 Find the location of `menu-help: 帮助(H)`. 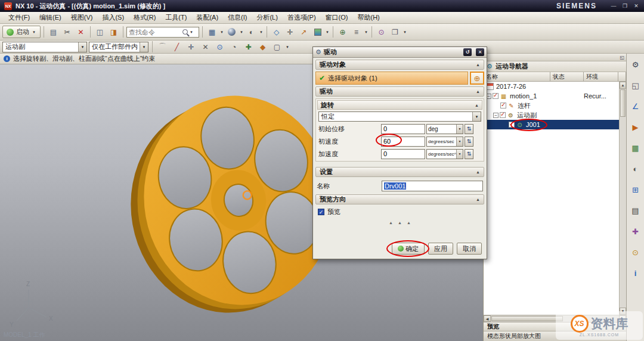

menu-help: 帮助(H) is located at coordinates (369, 18).